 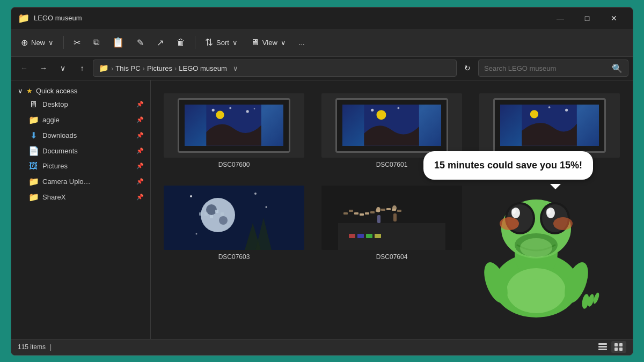 I want to click on toolbar: ⊕ New ∨ ✂ ⧉ 📋 ✎ ↗ 🗑 ⇅ Sort ∨ 🖥, so click(x=322, y=43).